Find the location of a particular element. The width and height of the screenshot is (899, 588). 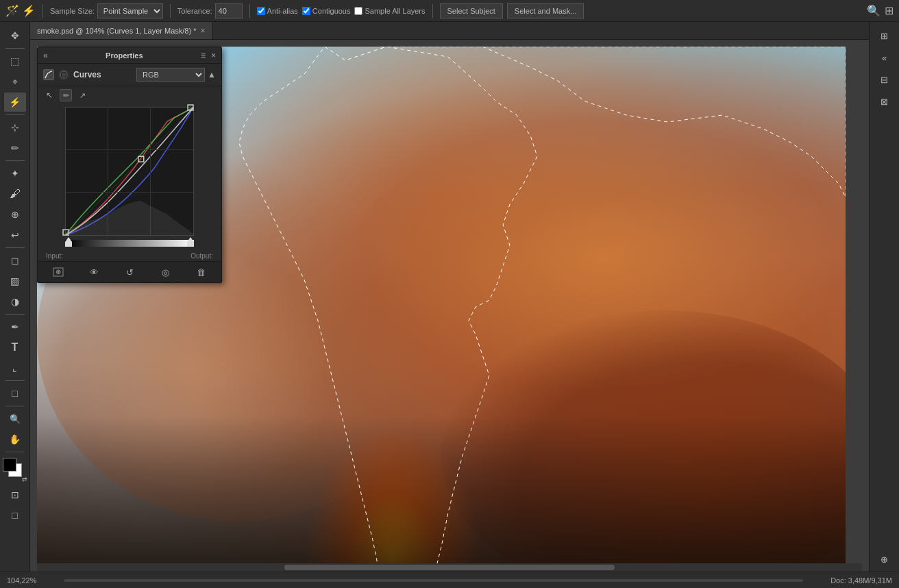

eye-preview-toggle-icon: ◎ is located at coordinates (165, 272).